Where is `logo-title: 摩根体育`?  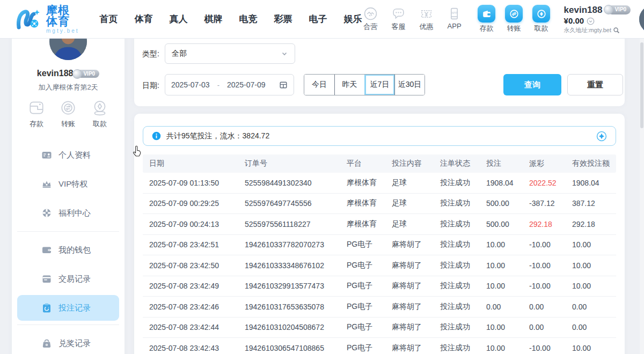 logo-title: 摩根体育 is located at coordinates (63, 16).